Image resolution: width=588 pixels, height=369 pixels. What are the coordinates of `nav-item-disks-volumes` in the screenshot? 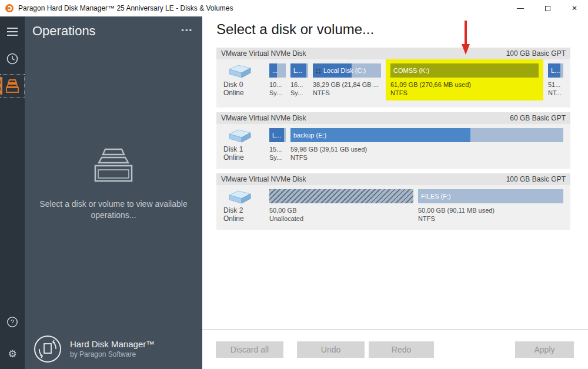 It's located at (12, 86).